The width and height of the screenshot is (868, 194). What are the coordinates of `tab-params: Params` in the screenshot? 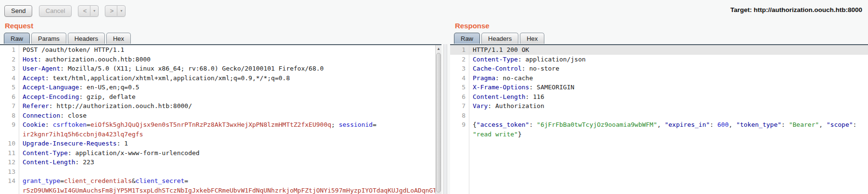 It's located at (49, 38).